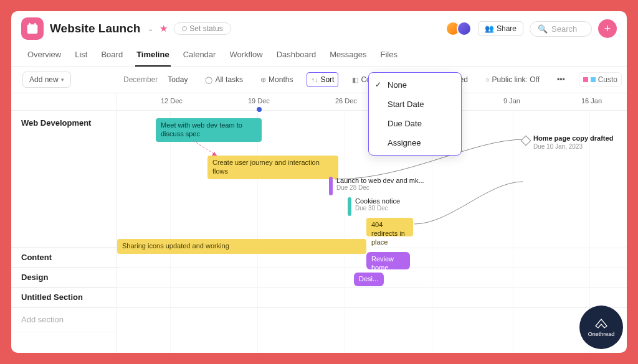 The image size is (638, 364). I want to click on date-col: 19 Dec, so click(259, 101).